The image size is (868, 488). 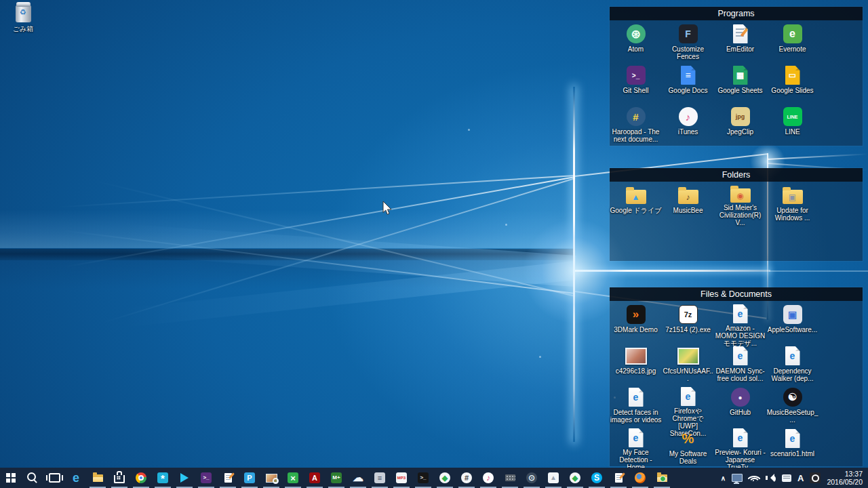 What do you see at coordinates (736, 294) in the screenshot?
I see `fence-title-files-documents: Files & Documents` at bounding box center [736, 294].